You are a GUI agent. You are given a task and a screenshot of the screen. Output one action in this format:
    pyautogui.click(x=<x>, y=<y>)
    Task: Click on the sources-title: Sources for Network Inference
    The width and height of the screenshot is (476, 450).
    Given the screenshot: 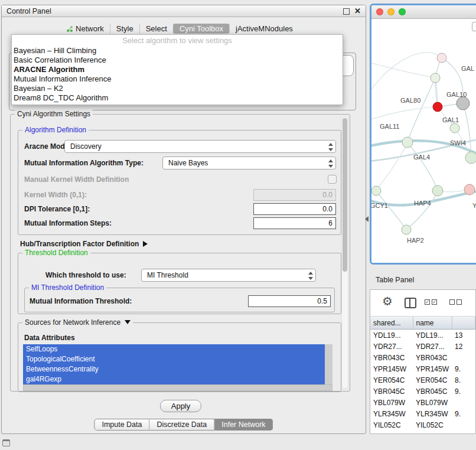 What is the action you would take?
    pyautogui.click(x=78, y=322)
    